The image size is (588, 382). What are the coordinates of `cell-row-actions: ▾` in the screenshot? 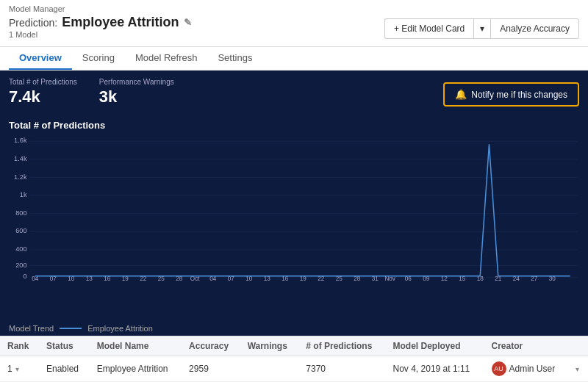 It's located at (578, 369).